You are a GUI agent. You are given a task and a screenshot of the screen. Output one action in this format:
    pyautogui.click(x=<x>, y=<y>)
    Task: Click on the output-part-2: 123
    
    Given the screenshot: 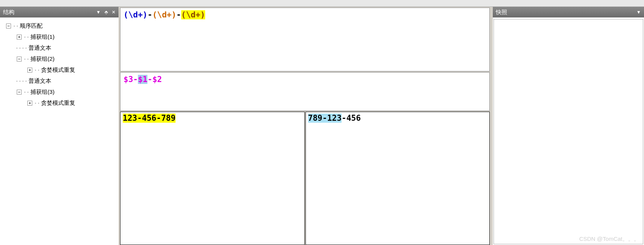 What is the action you would take?
    pyautogui.click(x=334, y=118)
    